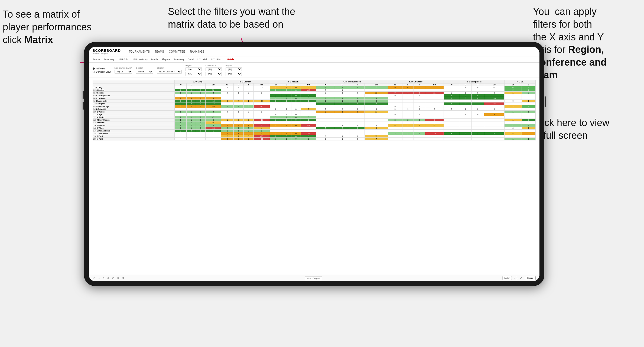 This screenshot has height=347, width=644. Describe the element at coordinates (194, 74) in the screenshot. I see `region-select-y: N/A` at that location.